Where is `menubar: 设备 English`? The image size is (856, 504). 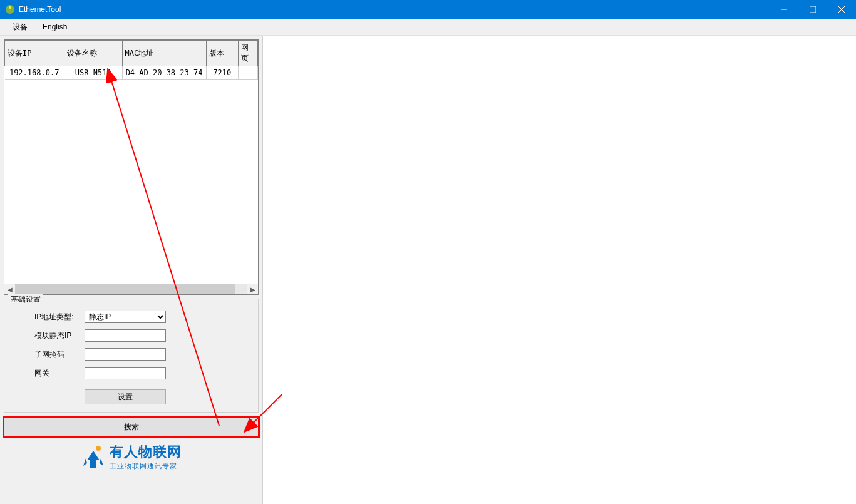 menubar: 设备 English is located at coordinates (428, 28).